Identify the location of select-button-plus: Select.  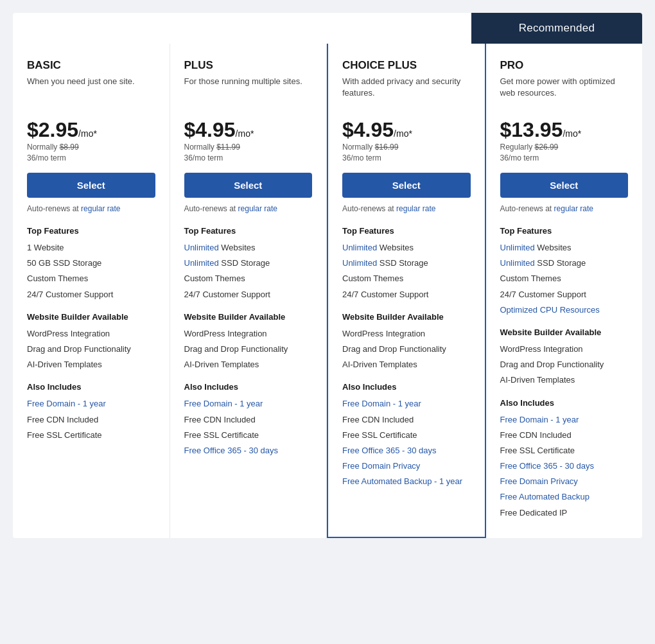
(249, 185).